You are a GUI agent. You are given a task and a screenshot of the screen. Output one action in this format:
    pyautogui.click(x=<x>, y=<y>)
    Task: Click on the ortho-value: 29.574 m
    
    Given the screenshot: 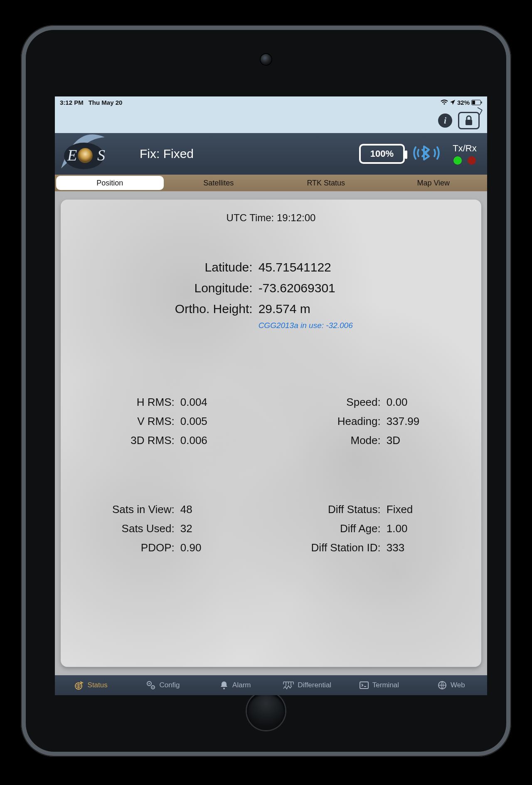 What is the action you would take?
    pyautogui.click(x=370, y=309)
    